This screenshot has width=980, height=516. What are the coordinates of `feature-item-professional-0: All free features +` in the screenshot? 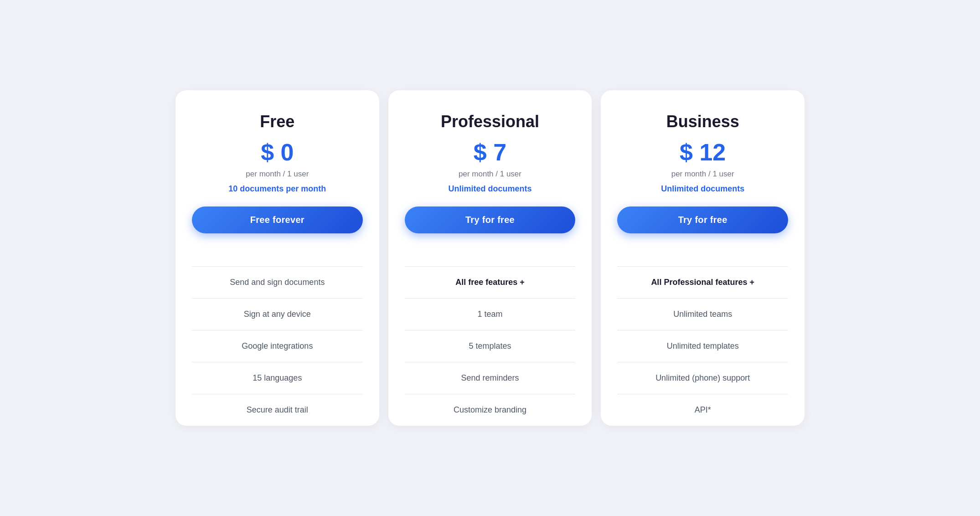 It's located at (490, 283).